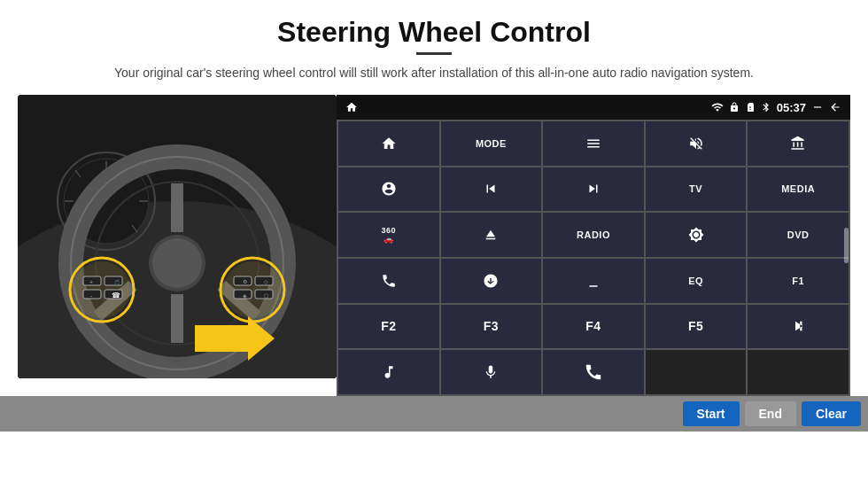 The width and height of the screenshot is (868, 482). I want to click on title-divider, so click(434, 53).